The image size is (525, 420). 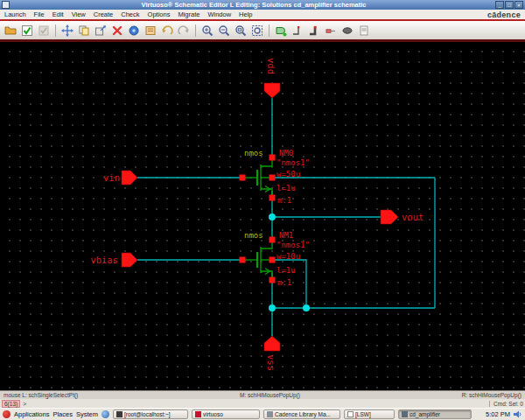 I want to click on redo-button, so click(x=184, y=31).